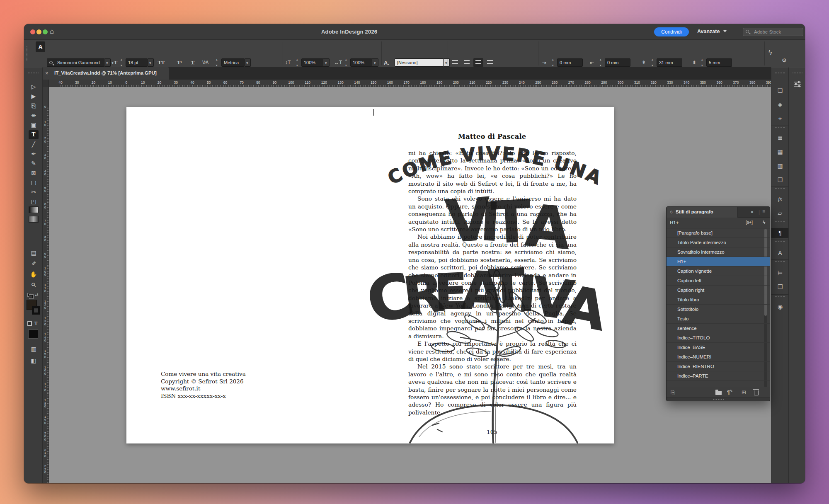 Image resolution: width=829 pixels, height=504 pixels. Describe the element at coordinates (780, 180) in the screenshot. I see `pages-alt-panel-icon: ❐` at that location.